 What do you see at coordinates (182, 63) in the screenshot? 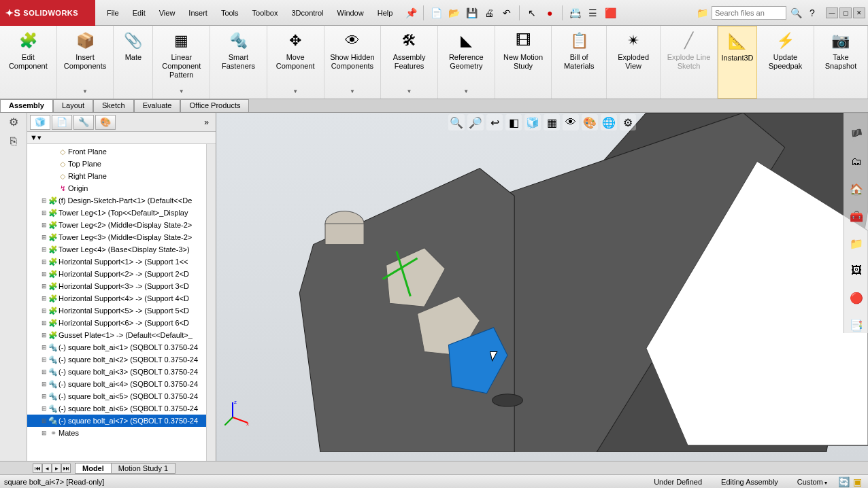
I see `ribbon-linear-component-pattern: ▦Linear Component Pattern▼` at bounding box center [182, 63].